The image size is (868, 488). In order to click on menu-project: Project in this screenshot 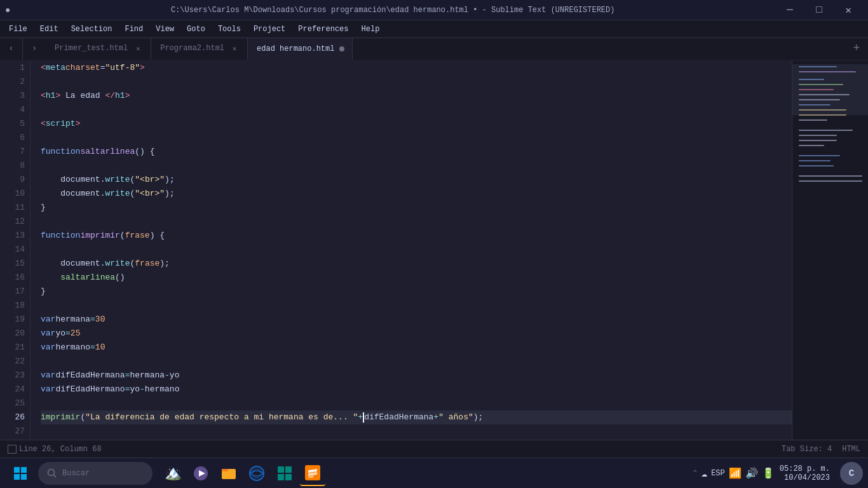, I will do `click(269, 29)`.